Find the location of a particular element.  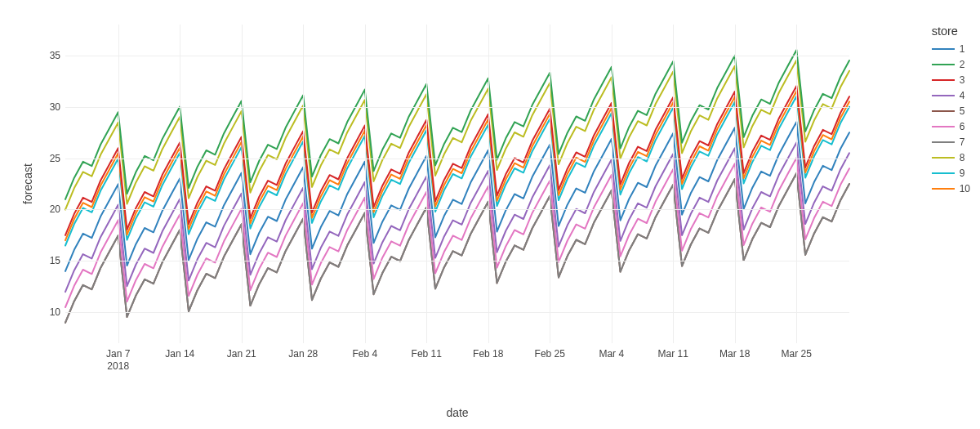

legend-label: 6 is located at coordinates (962, 127).